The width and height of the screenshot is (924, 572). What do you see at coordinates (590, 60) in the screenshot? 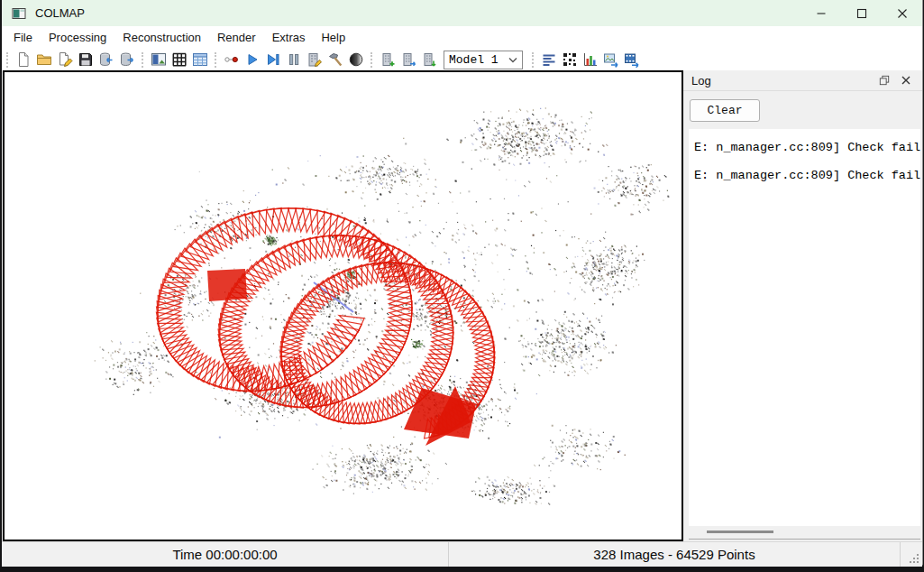
I see `statistics-icon` at bounding box center [590, 60].